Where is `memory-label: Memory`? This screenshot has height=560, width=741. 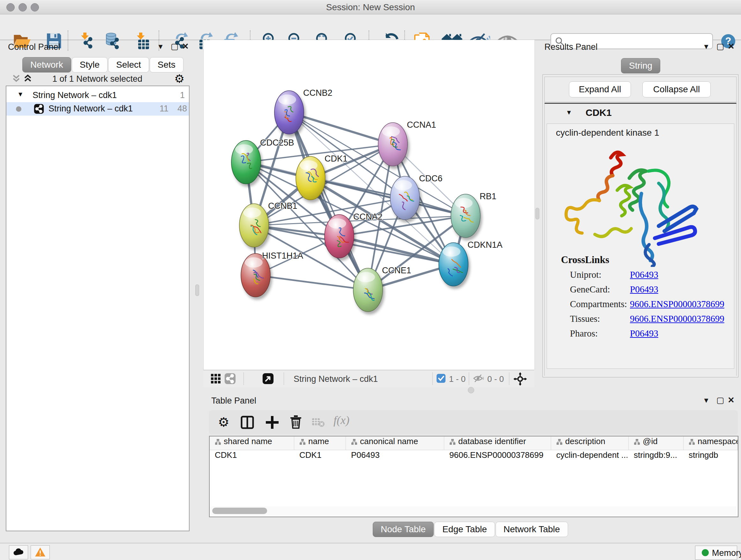
memory-label: Memory is located at coordinates (726, 553).